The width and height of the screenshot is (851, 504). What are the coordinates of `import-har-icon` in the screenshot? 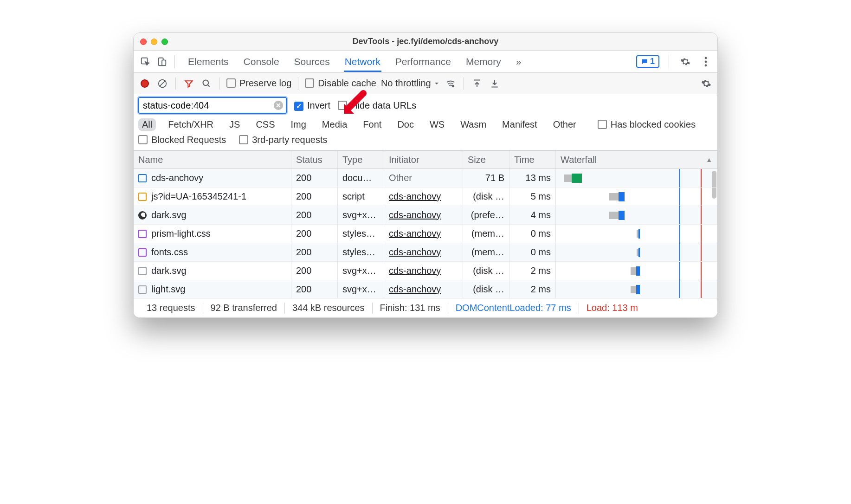 It's located at (477, 84).